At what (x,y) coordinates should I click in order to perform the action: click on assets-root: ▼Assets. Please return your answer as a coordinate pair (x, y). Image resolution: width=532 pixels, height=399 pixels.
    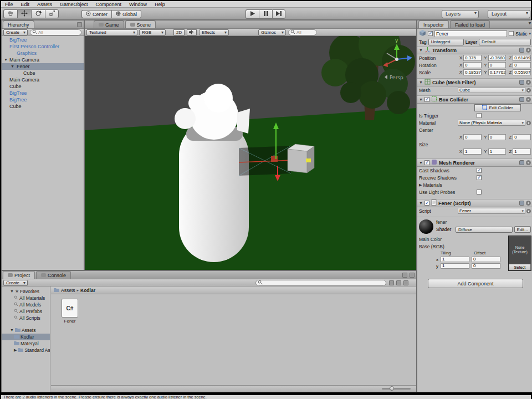
    Looking at the image, I should click on (25, 330).